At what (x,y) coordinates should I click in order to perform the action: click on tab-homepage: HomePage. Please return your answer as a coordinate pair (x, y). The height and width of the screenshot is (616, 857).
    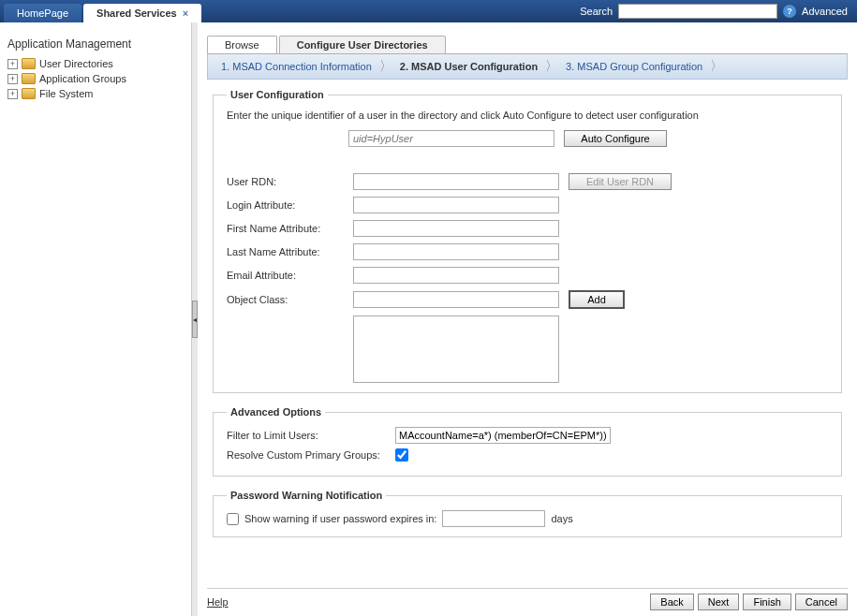
    Looking at the image, I should click on (43, 13).